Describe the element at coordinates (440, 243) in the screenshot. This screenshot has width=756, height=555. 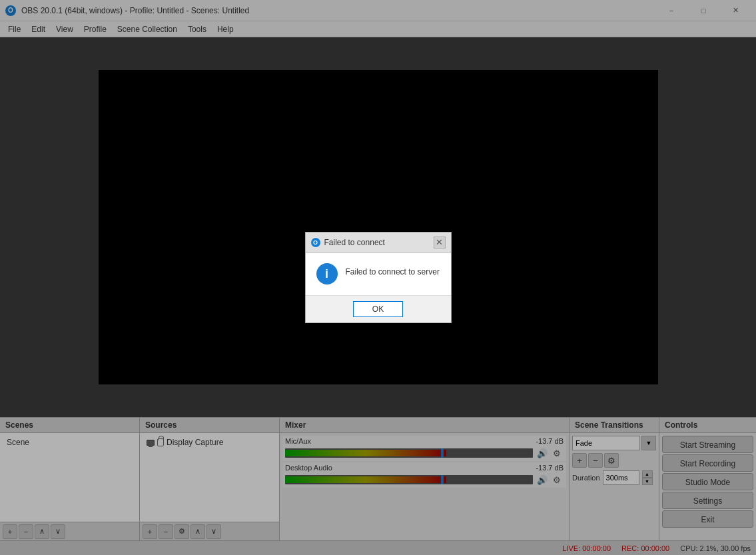
I see `dialog-close-button: ✕` at that location.